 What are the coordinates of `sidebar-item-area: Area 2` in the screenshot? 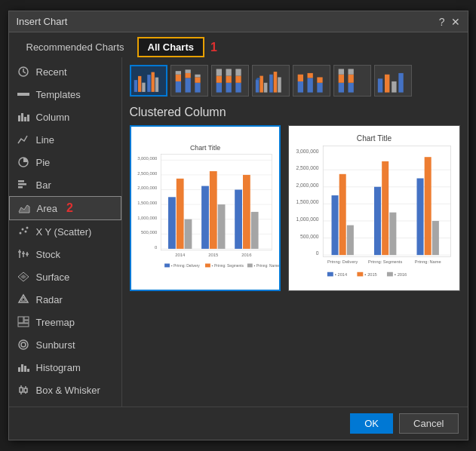 It's located at (65, 208).